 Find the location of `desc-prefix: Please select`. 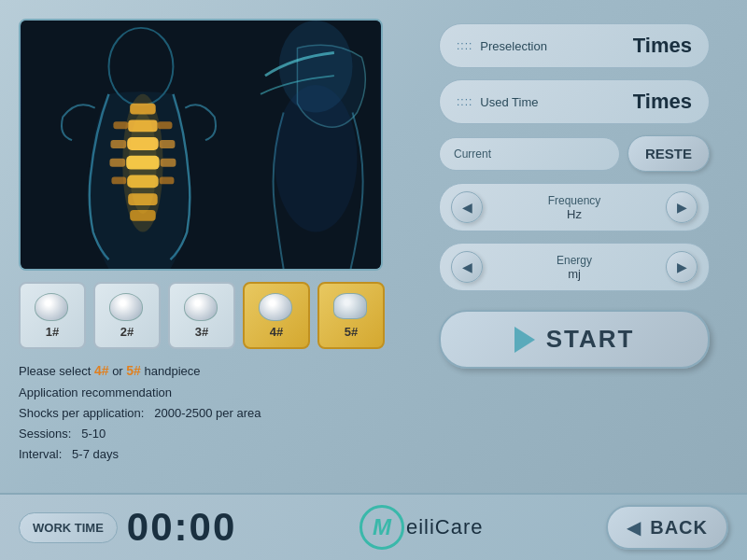

desc-prefix: Please select is located at coordinates (56, 371).